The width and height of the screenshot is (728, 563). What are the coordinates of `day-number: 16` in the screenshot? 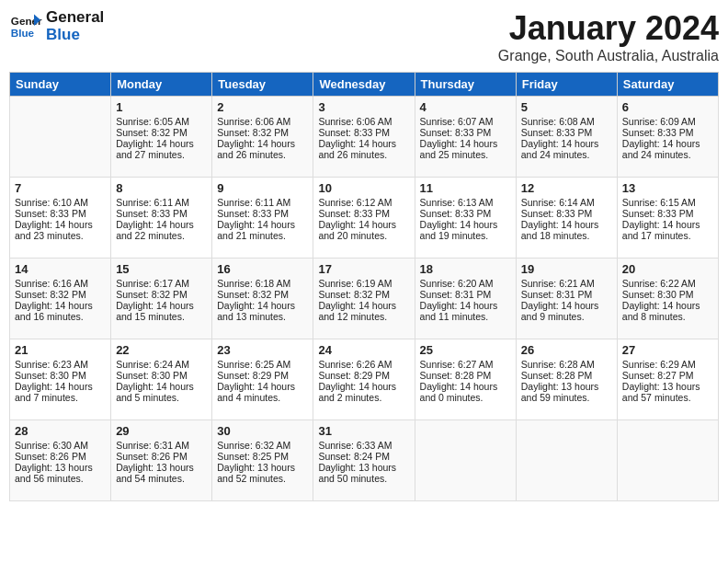 It's located at (263, 269).